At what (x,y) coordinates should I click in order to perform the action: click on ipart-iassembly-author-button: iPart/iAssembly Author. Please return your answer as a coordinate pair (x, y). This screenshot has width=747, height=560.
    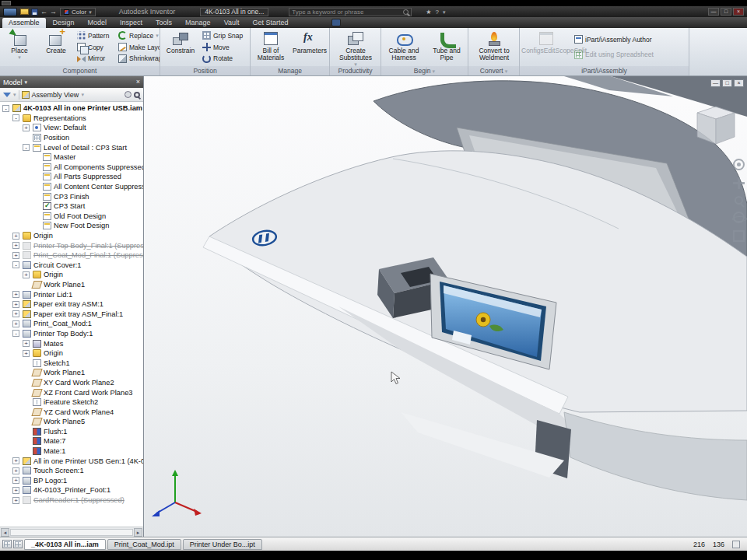
    Looking at the image, I should click on (629, 40).